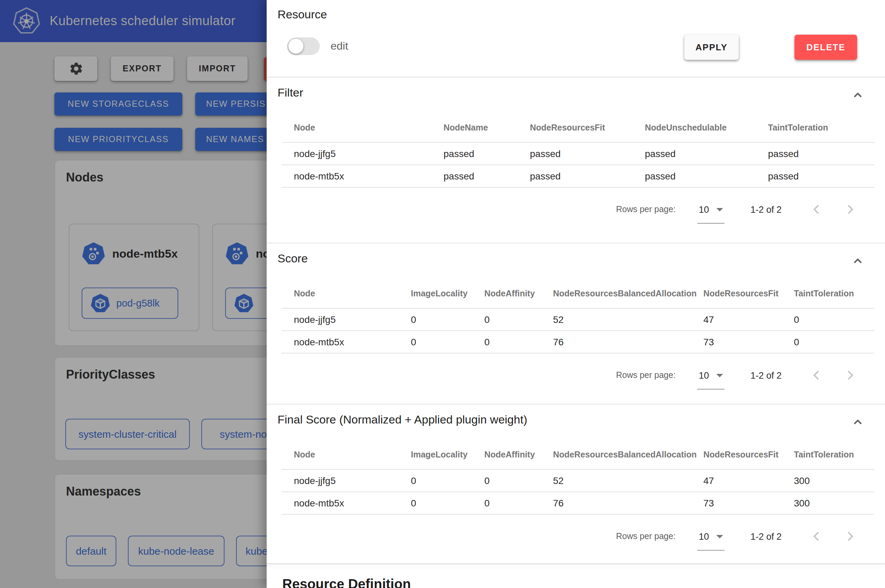 The height and width of the screenshot is (588, 885). Describe the element at coordinates (711, 47) in the screenshot. I see `apply-button: APPLY` at that location.